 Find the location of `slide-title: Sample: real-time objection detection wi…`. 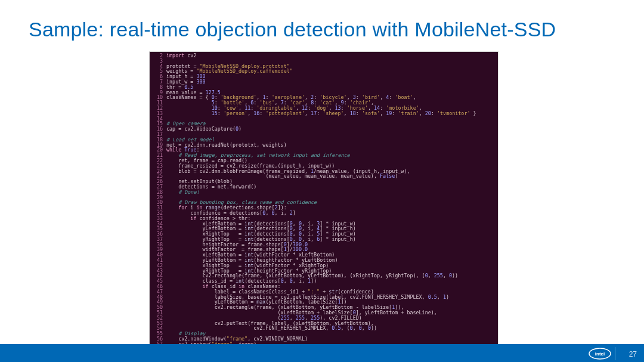

slide-title: Sample: real-time objection detection wi… is located at coordinates (292, 30).